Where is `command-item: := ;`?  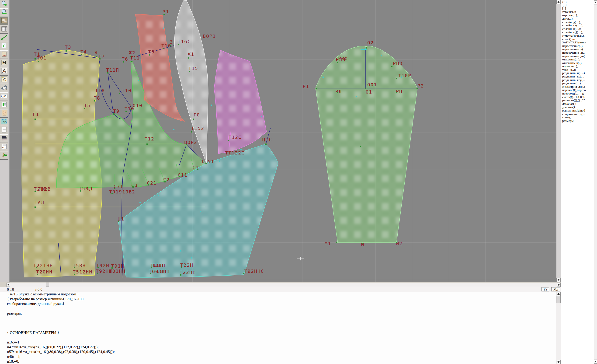
command-item: := ; is located at coordinates (578, 2).